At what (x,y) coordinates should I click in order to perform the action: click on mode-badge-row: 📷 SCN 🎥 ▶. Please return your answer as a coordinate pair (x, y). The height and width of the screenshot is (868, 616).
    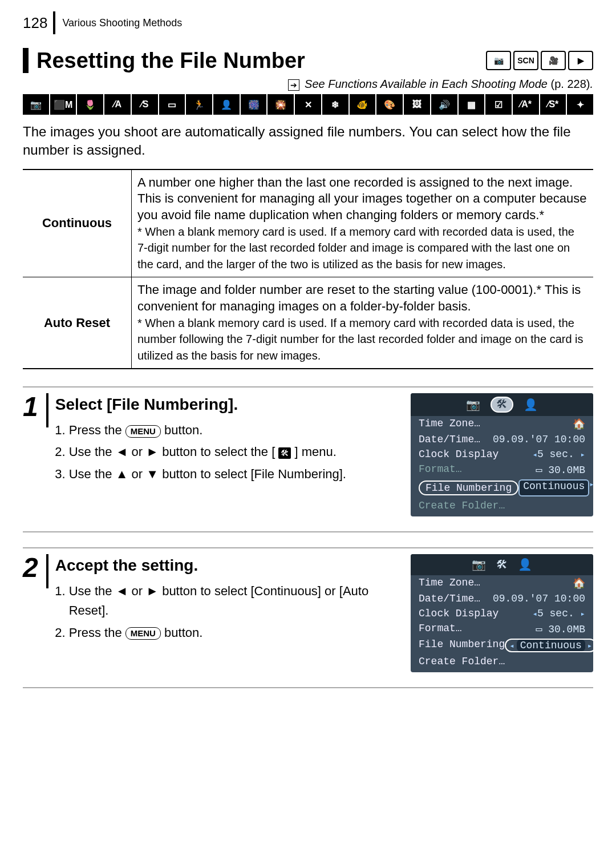
    Looking at the image, I should click on (540, 60).